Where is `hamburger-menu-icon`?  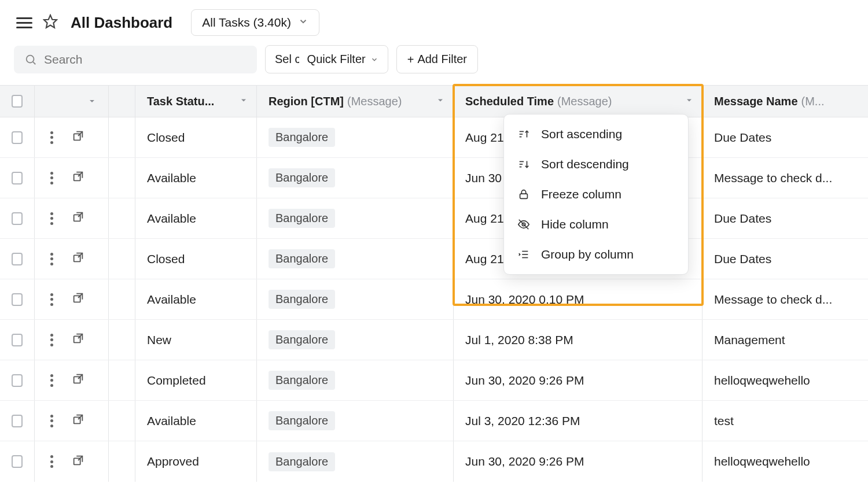
hamburger-menu-icon is located at coordinates (24, 23).